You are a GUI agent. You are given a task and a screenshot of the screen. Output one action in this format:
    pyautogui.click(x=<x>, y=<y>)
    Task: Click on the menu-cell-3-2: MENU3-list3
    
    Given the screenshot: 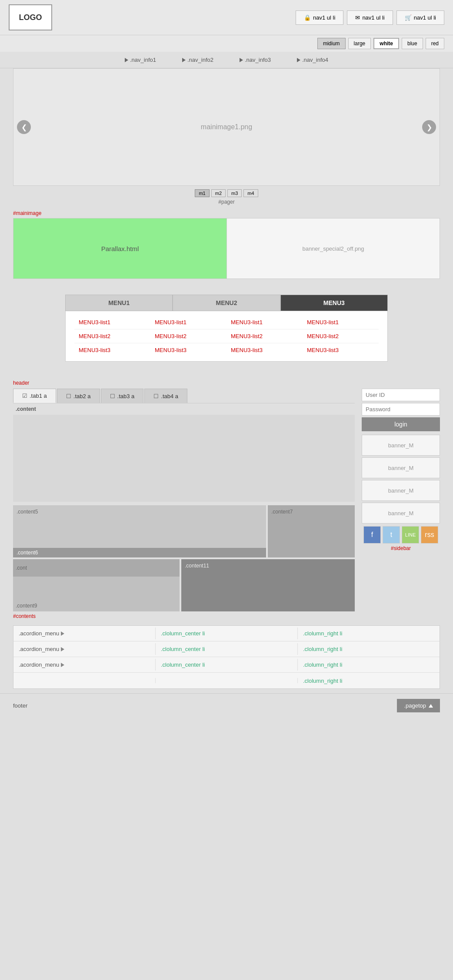 What is the action you would take?
    pyautogui.click(x=189, y=350)
    